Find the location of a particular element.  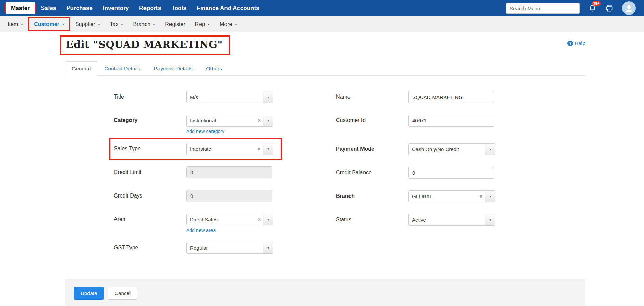

nav-item-purchase: Purchase is located at coordinates (79, 8).